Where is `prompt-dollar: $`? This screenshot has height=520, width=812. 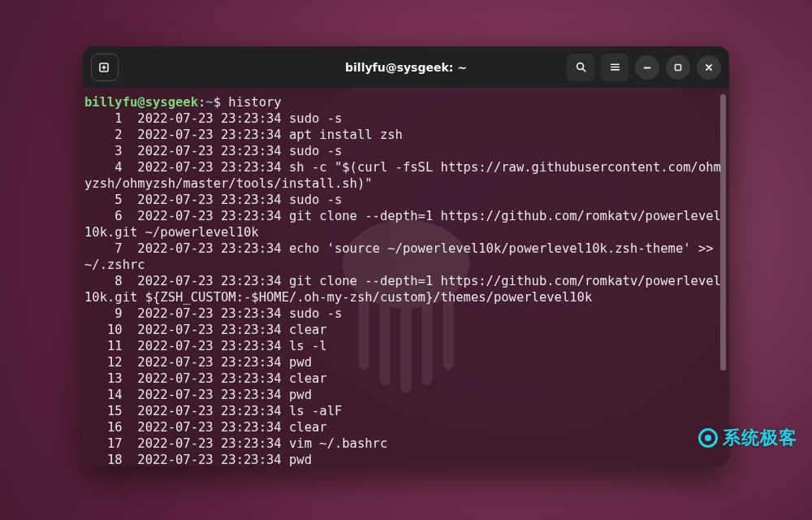
prompt-dollar: $ is located at coordinates (221, 102).